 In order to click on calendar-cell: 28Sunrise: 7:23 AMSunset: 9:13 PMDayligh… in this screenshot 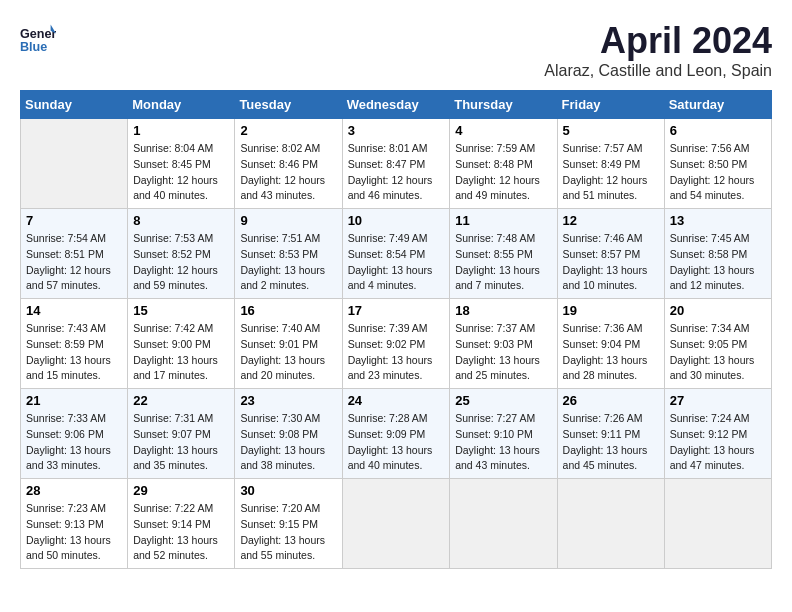, I will do `click(74, 524)`.